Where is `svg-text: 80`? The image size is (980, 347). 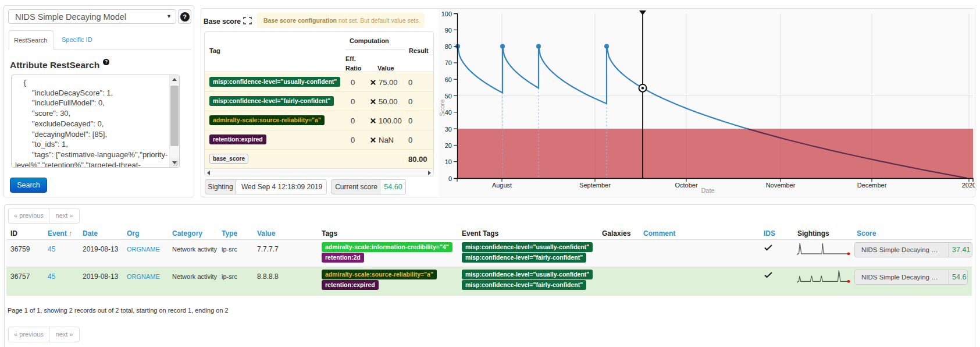
svg-text: 80 is located at coordinates (448, 47).